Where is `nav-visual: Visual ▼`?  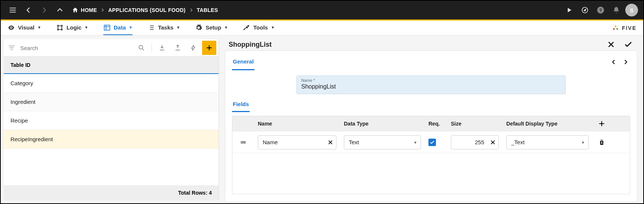 nav-visual: Visual ▼ is located at coordinates (24, 28).